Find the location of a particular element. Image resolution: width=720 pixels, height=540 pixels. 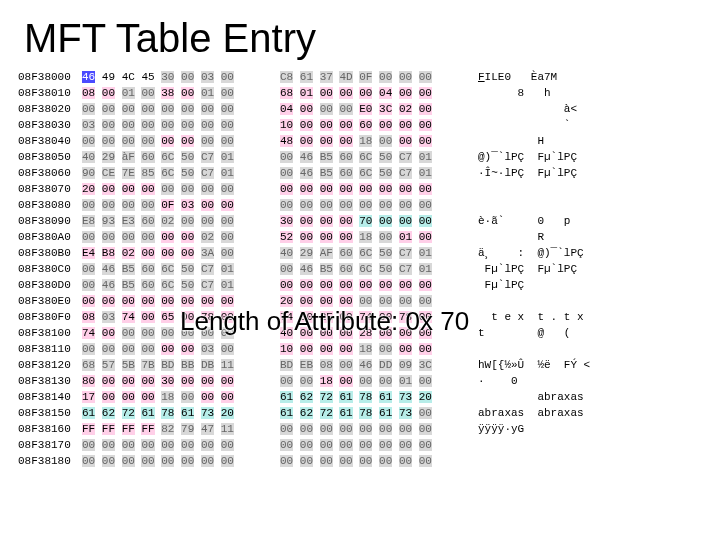

hex-bytes-right: 40 29 AF 60 6C 50 C7 01 is located at coordinates (372, 253).